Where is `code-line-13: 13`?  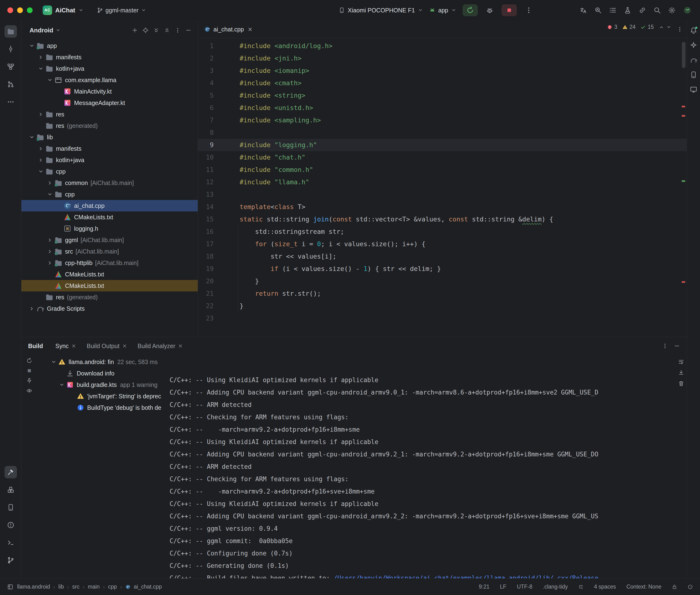
code-line-13: 13 is located at coordinates (442, 194).